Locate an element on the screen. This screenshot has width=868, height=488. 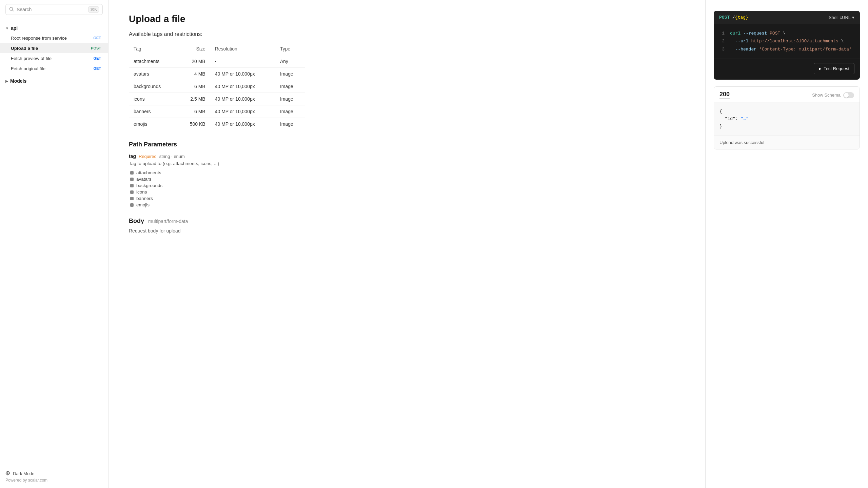
param-name: tag is located at coordinates (132, 156).